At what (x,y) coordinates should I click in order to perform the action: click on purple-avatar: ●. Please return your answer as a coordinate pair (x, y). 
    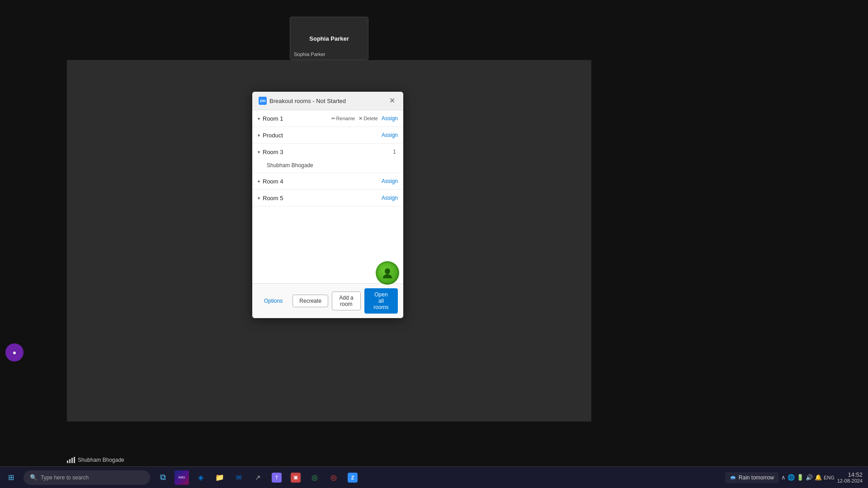
    Looking at the image, I should click on (14, 352).